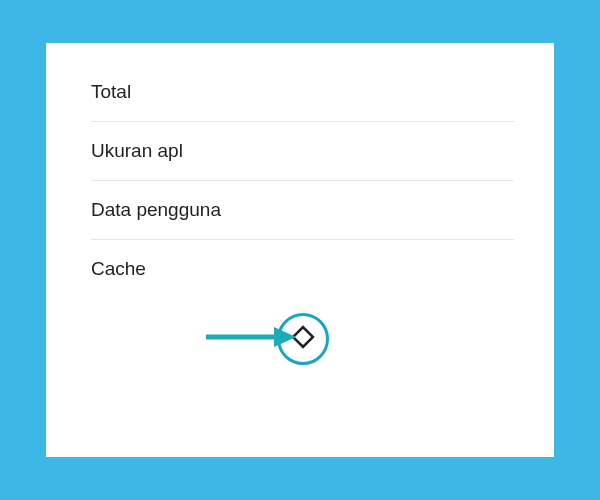 Image resolution: width=600 pixels, height=500 pixels. What do you see at coordinates (302, 98) in the screenshot?
I see `list-item-total: Total` at bounding box center [302, 98].